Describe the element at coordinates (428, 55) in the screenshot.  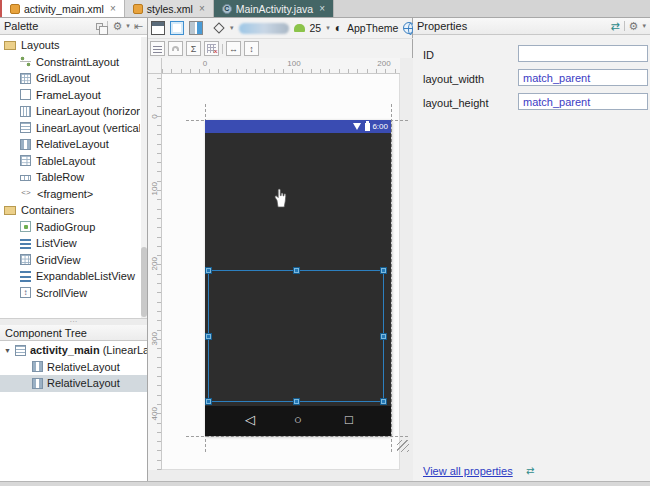
I see `id-label: ID` at that location.